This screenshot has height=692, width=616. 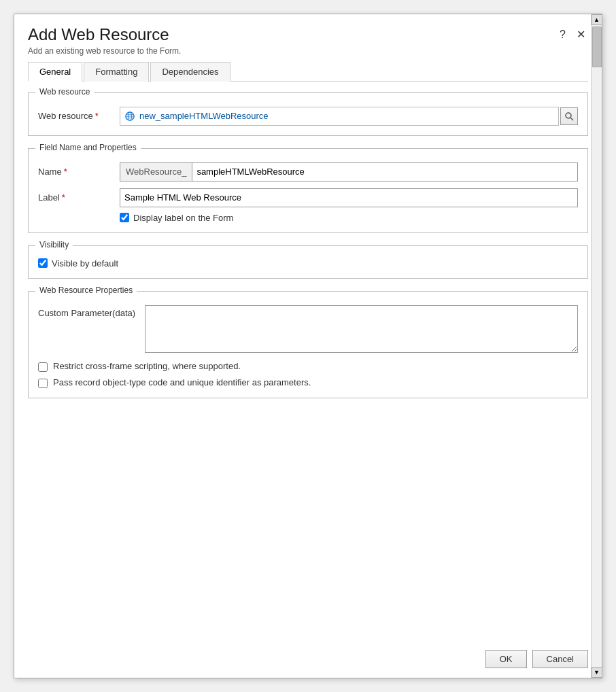 What do you see at coordinates (347, 116) in the screenshot?
I see `web-resource-value: new_sampleHTMLWebResource` at bounding box center [347, 116].